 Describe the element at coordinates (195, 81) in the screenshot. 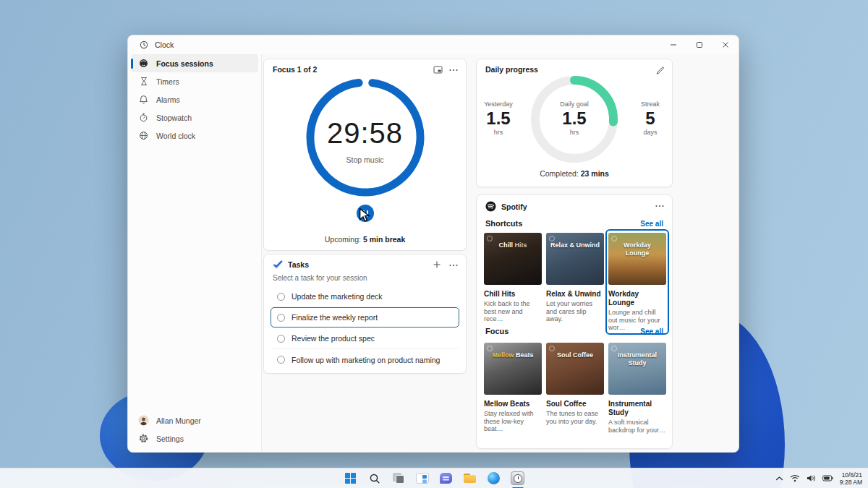

I see `sidebar-item-timers: Timers` at that location.